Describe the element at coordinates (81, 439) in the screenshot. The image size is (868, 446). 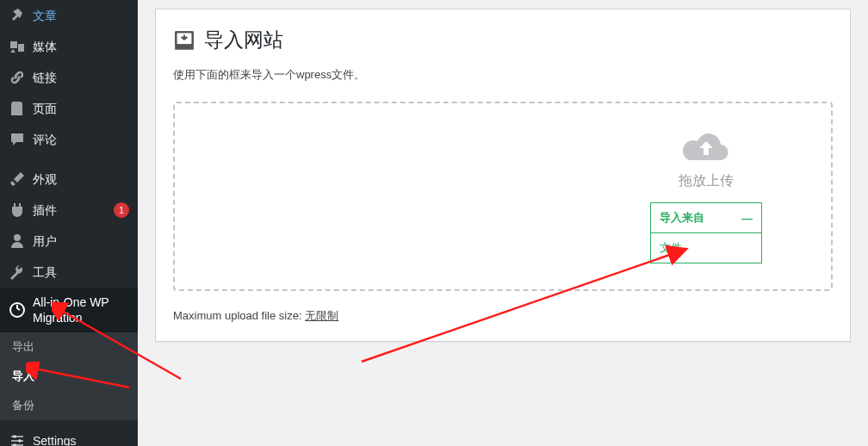
I see `sidebar-item-label: Settings` at that location.